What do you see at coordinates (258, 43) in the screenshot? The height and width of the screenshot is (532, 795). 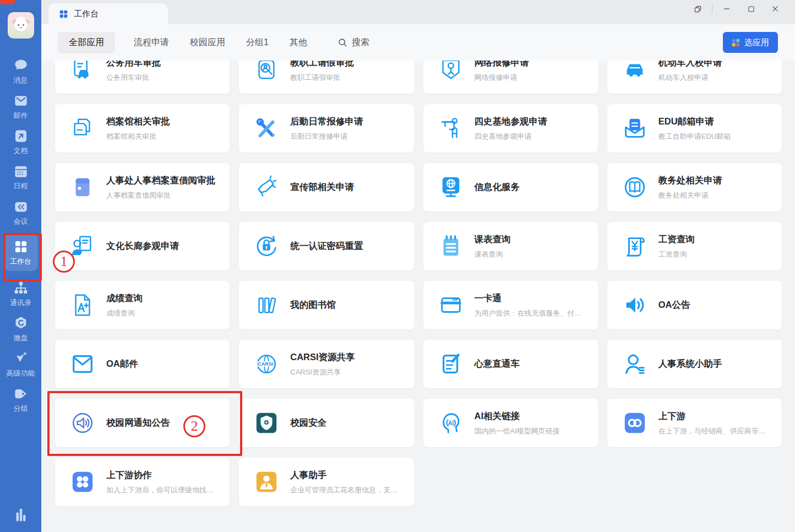 I see `filter-tab: 分组1` at bounding box center [258, 43].